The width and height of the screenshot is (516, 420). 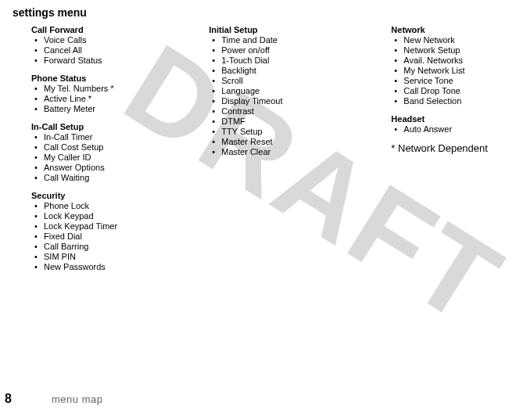 I want to click on list-item: New Passwords, so click(x=127, y=267).